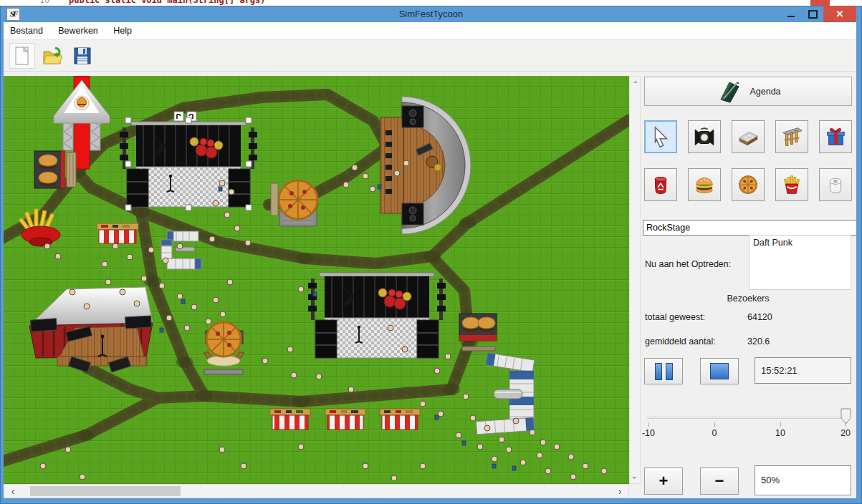 The height and width of the screenshot is (504, 862). I want to click on new-file-button, so click(22, 56).